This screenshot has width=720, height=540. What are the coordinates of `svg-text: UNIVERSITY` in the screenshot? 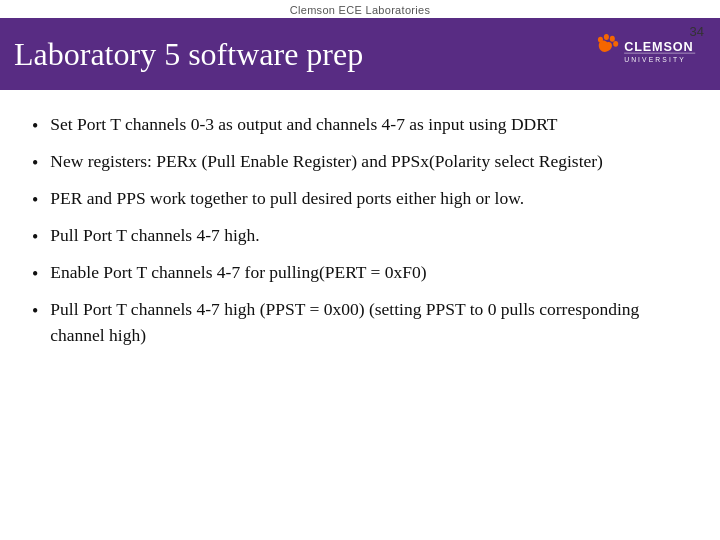 It's located at (655, 60).